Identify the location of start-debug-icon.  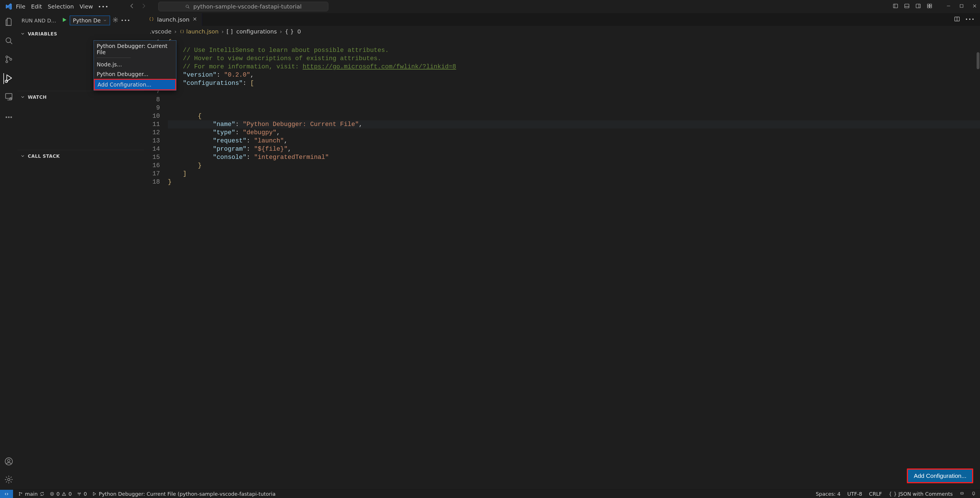
(64, 21).